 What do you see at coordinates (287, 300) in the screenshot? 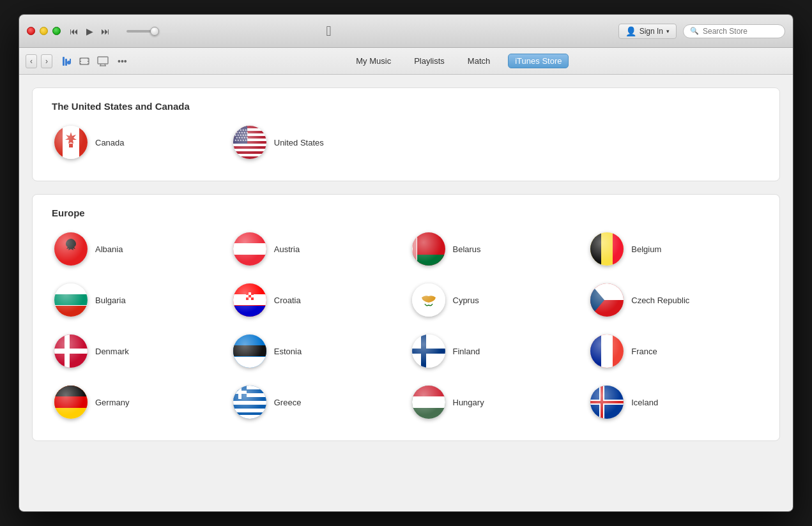
I see `country-croatia-label: Croatia` at bounding box center [287, 300].